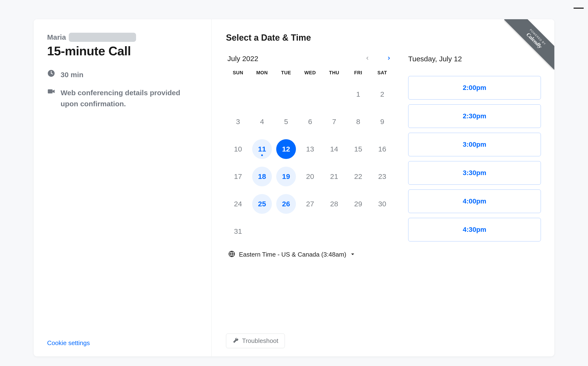 Image resolution: width=588 pixels, height=366 pixels. What do you see at coordinates (353, 254) in the screenshot?
I see `caret-down-icon` at bounding box center [353, 254].